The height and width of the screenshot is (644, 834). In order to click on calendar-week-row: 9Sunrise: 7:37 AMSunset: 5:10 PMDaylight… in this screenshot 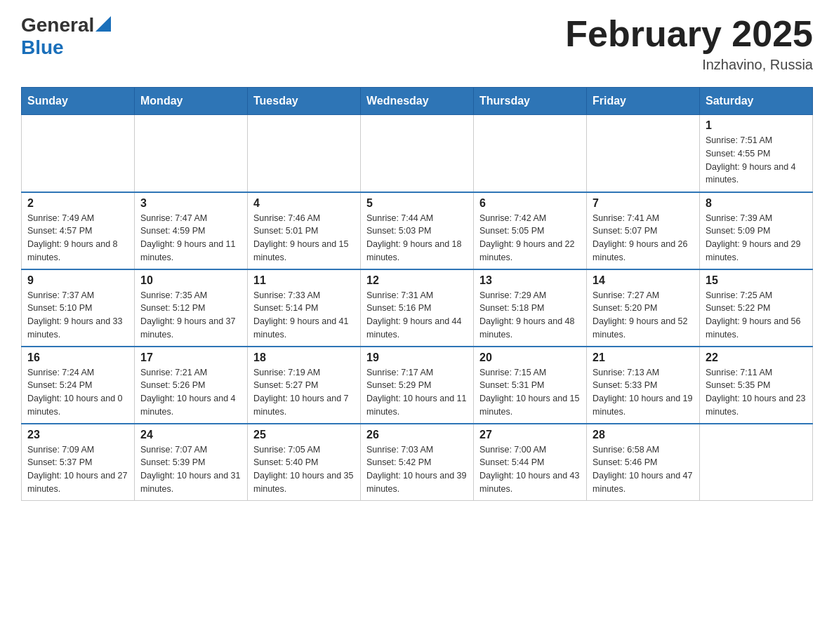, I will do `click(417, 308)`.